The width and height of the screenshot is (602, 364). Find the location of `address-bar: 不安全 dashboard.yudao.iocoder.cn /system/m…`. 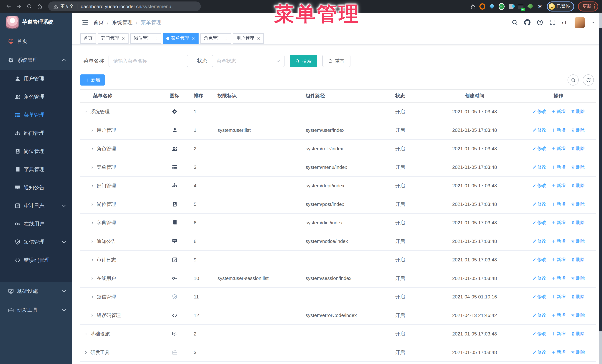

address-bar: 不安全 dashboard.yudao.iocoder.cn /system/m… is located at coordinates (125, 6).